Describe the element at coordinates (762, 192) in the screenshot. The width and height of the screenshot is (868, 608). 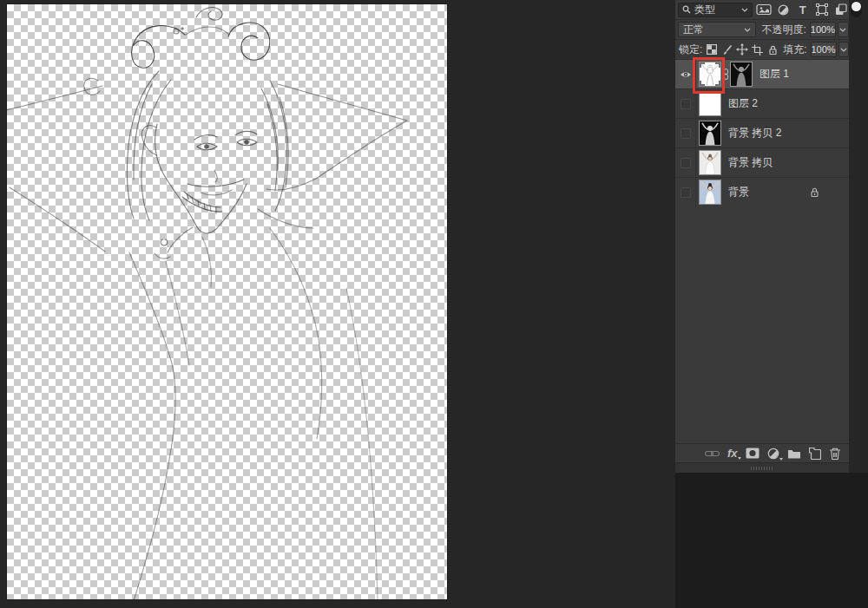
I see `layer-row-beijing: 背景` at that location.